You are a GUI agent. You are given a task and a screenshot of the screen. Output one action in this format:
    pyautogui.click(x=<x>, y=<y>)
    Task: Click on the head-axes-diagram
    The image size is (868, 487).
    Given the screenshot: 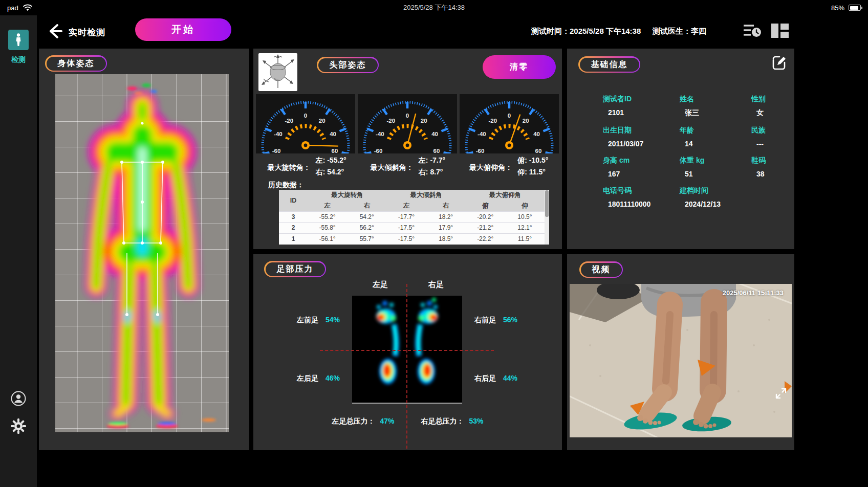 What is the action you would take?
    pyautogui.click(x=278, y=72)
    